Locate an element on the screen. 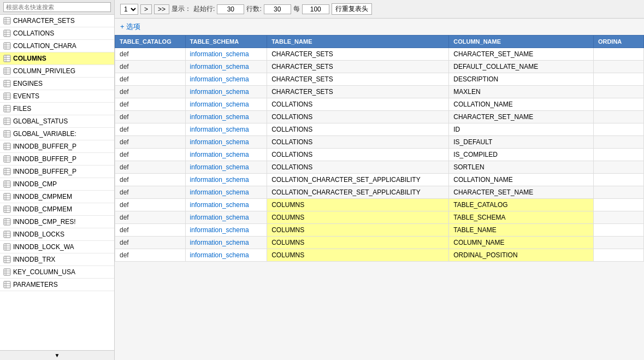 The width and height of the screenshot is (644, 360). sidebar-item-label: INNODB_BUFFER_P is located at coordinates (45, 146).